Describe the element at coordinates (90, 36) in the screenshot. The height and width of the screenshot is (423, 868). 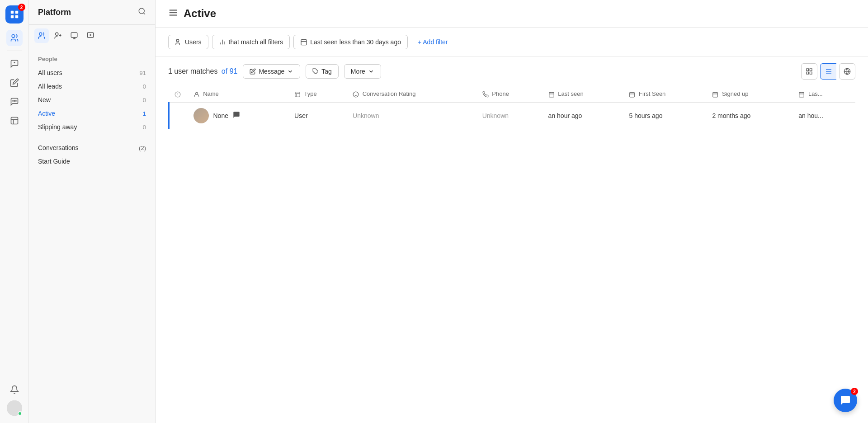
I see `sidebar-icon-add-message` at that location.